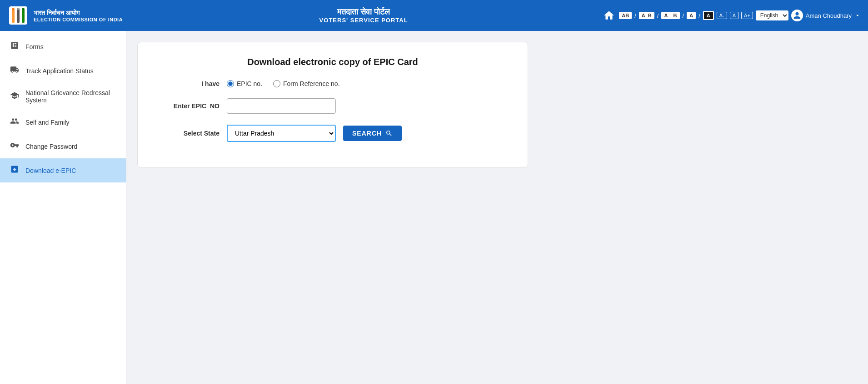 The image size is (868, 384). I want to click on portal-title: मतदाता सेवा पोर्टल VOTERS' SERVICE PORTA…, so click(364, 15).